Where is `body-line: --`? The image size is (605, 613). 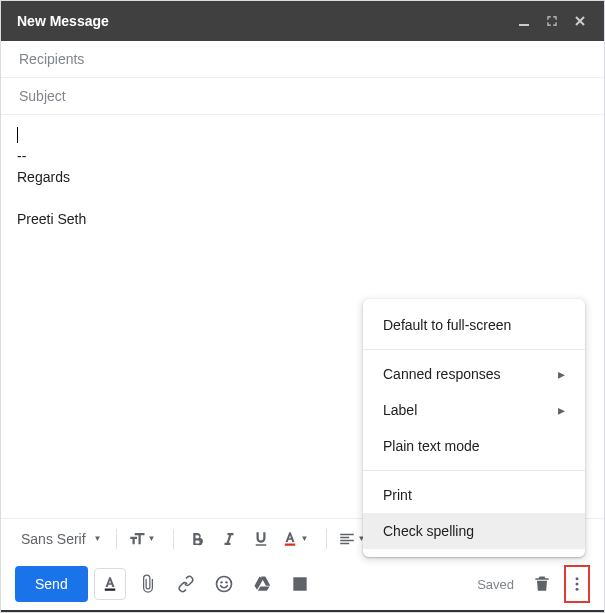 body-line: -- is located at coordinates (302, 156).